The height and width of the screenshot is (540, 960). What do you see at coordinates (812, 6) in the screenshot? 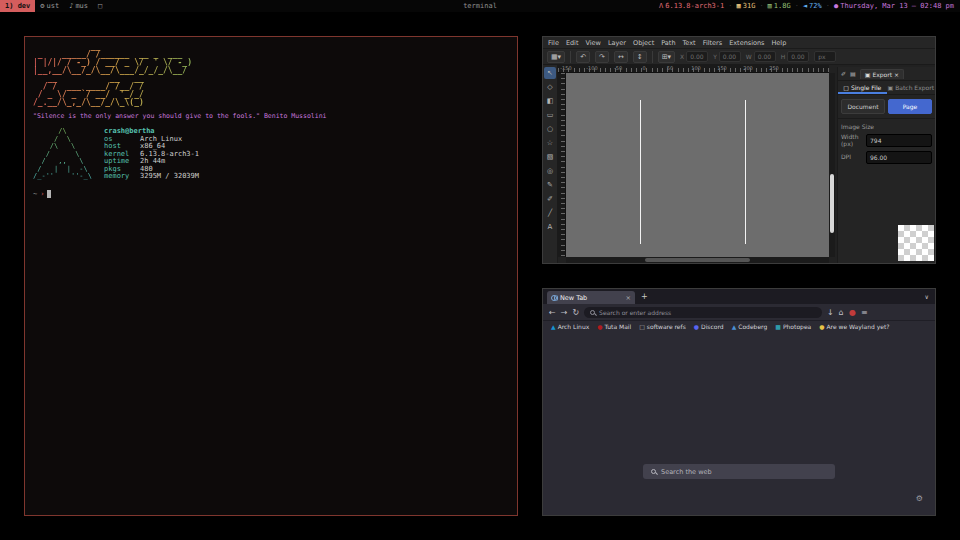
I see `volume-module: ◄ 72%` at bounding box center [812, 6].